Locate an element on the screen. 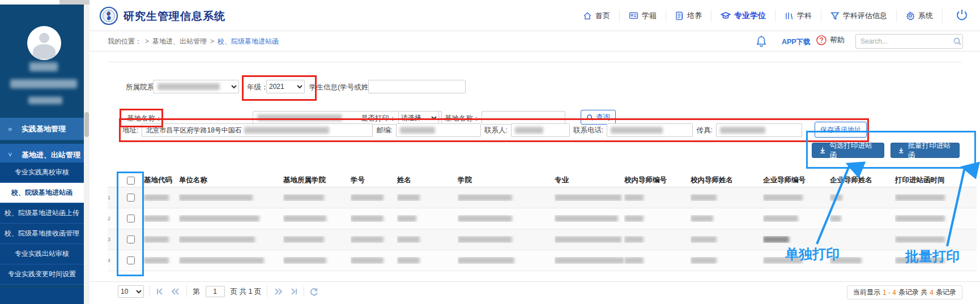  page-number-input is located at coordinates (215, 292).